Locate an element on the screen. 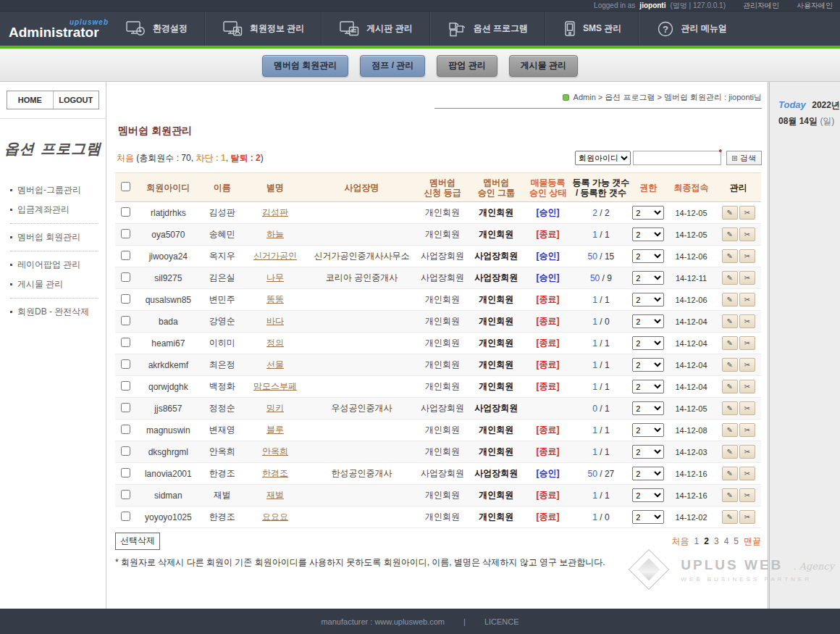  nickname-link: 신거가공인 is located at coordinates (275, 256).